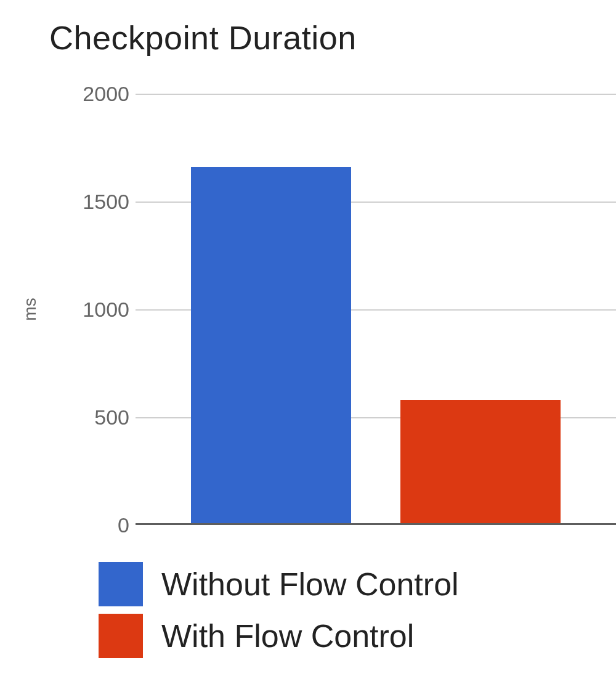  I want to click on chart-title: Checkpoint Duration, so click(326, 38).